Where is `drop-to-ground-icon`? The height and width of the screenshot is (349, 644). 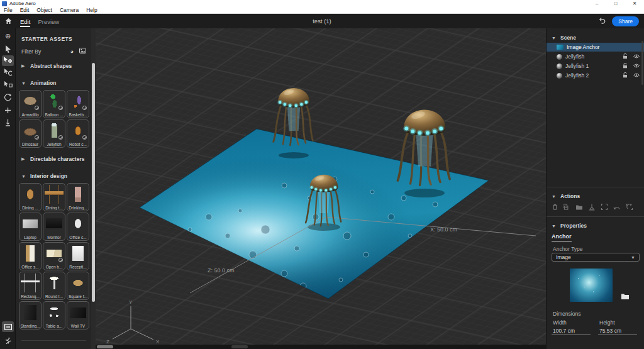 drop-to-ground-icon is located at coordinates (8, 122).